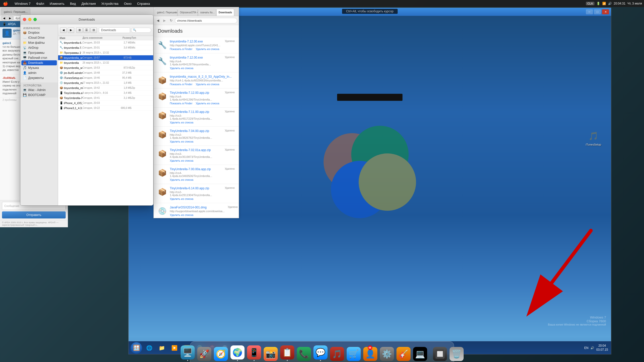  What do you see at coordinates (165, 21) in the screenshot?
I see `chrome-forward-btn: ▶` at bounding box center [165, 21].